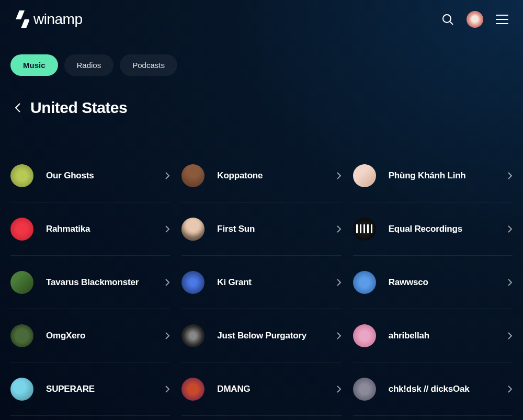  I want to click on artist-name: OmgXero, so click(99, 336).